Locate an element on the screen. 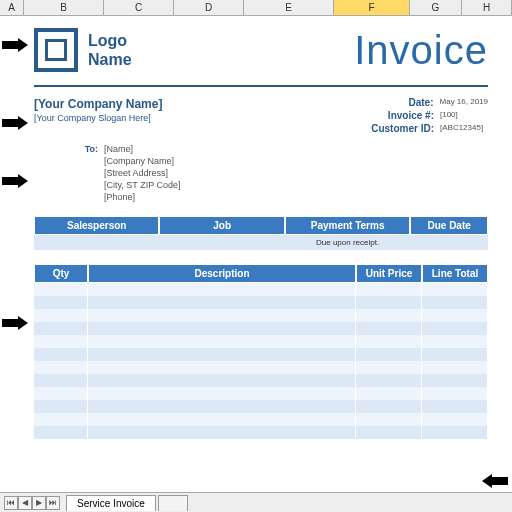  items-table-header: QtyDescriptionUnit PriceLine Total is located at coordinates (261, 274).